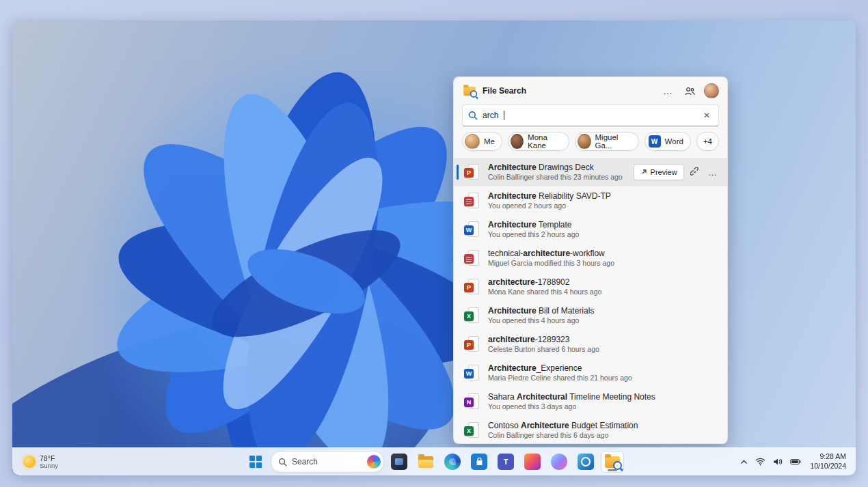 The image size is (868, 487). I want to click on result-subtitle: Mona Kane shared this 4 hours ago, so click(603, 292).